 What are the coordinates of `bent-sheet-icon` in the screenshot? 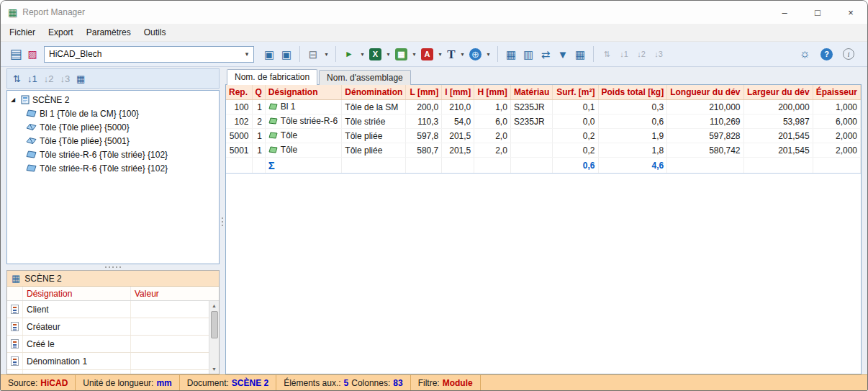 It's located at (32, 127).